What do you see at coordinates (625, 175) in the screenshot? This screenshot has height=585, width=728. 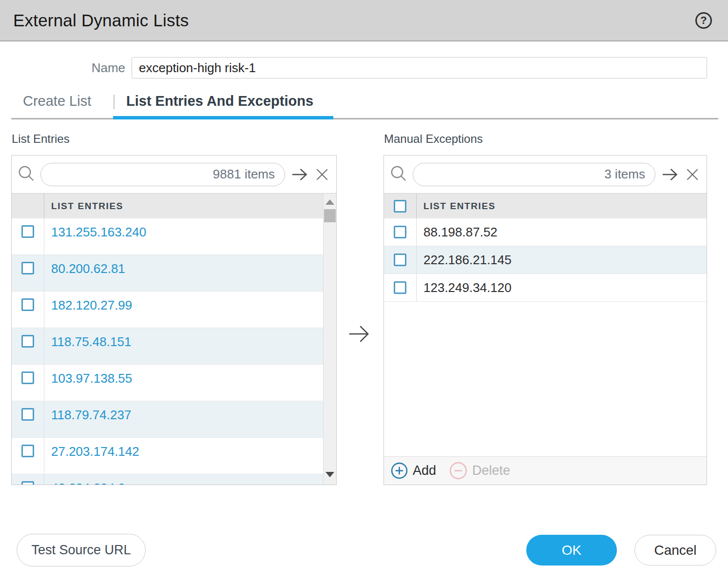 I see `items-count-badge: 3 items` at bounding box center [625, 175].